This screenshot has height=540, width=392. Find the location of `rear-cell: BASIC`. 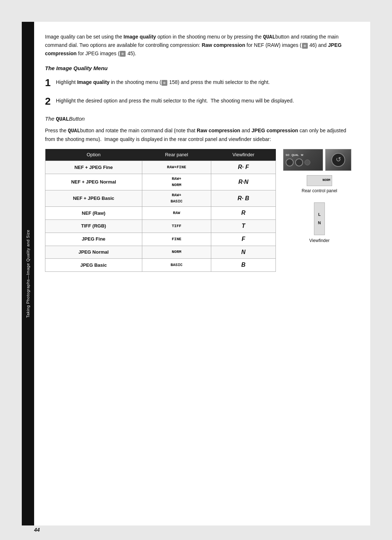

rear-cell: BASIC is located at coordinates (176, 265).